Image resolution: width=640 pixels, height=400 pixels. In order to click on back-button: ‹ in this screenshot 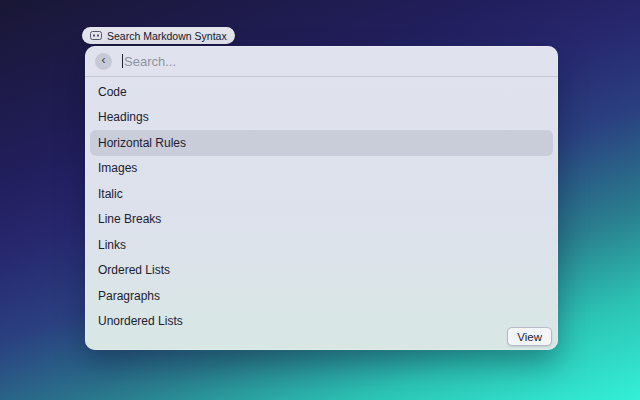, I will do `click(104, 62)`.